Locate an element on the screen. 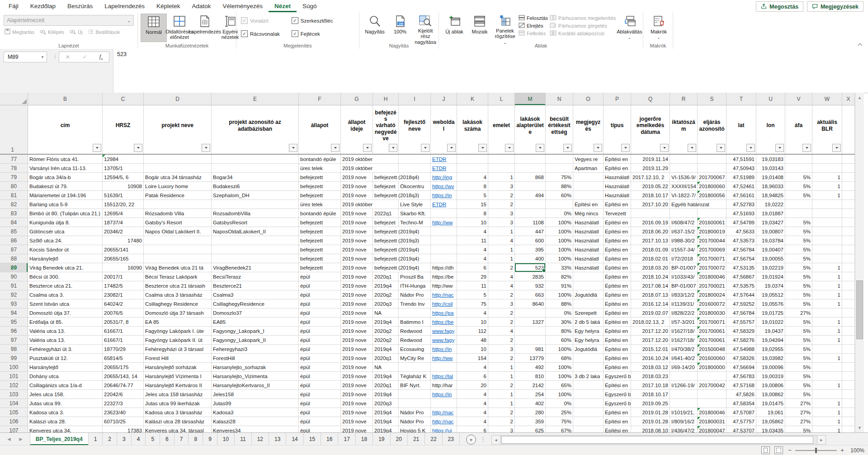 The image size is (868, 455). cell-M104: 402 is located at coordinates (530, 403).